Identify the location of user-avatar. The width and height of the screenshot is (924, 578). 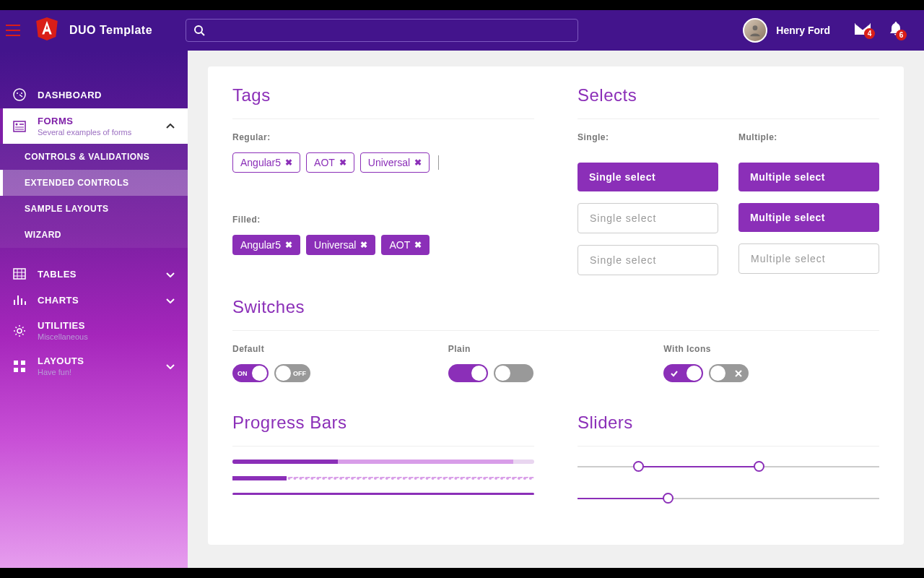
(755, 30).